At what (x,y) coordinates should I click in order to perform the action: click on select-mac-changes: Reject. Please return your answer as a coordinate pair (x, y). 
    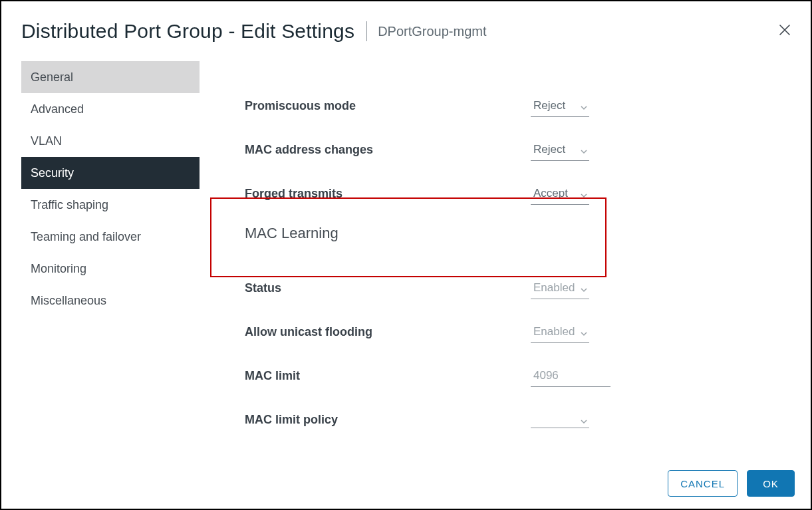
    Looking at the image, I should click on (560, 150).